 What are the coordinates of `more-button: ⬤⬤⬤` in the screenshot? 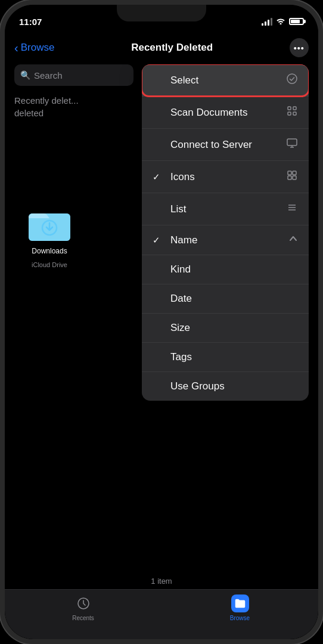 It's located at (299, 48).